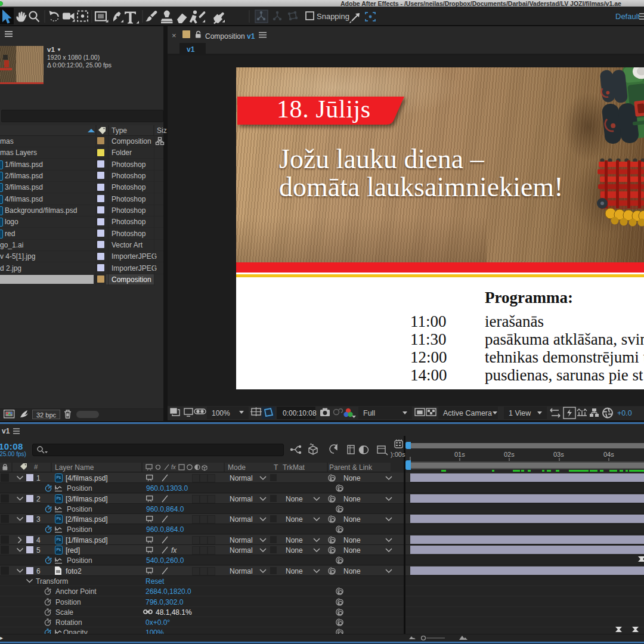 This screenshot has width=644, height=644. Describe the element at coordinates (625, 413) in the screenshot. I see `svg-text: +0.0` at that location.